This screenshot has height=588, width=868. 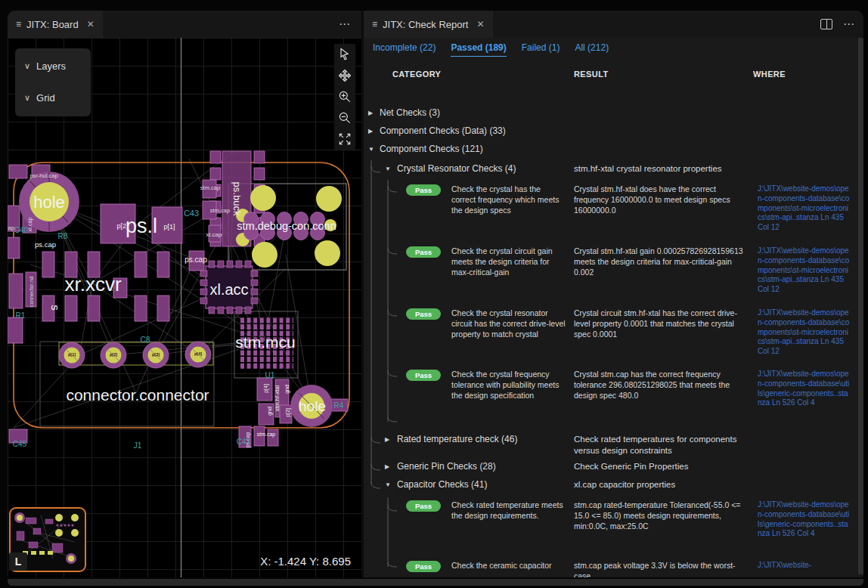 What do you see at coordinates (345, 54) in the screenshot?
I see `cursor-tool-icon` at bounding box center [345, 54].